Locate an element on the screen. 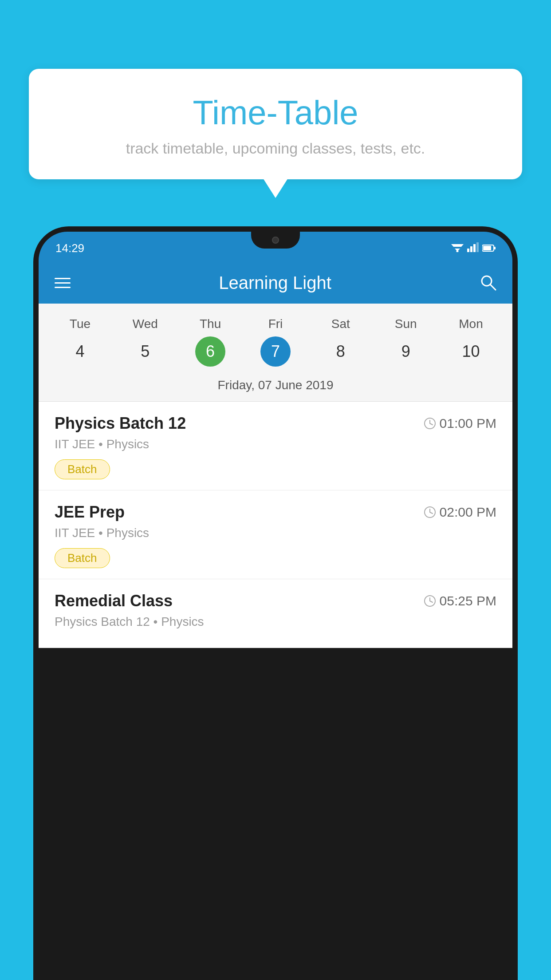  app-bar-title: Learning Light is located at coordinates (275, 283).